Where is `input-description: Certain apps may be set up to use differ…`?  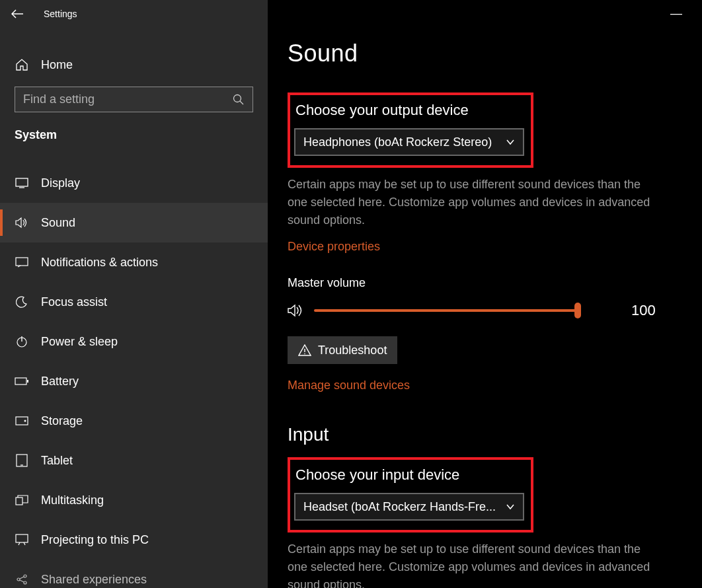 input-description: Certain apps may be set up to use differ… is located at coordinates (473, 564).